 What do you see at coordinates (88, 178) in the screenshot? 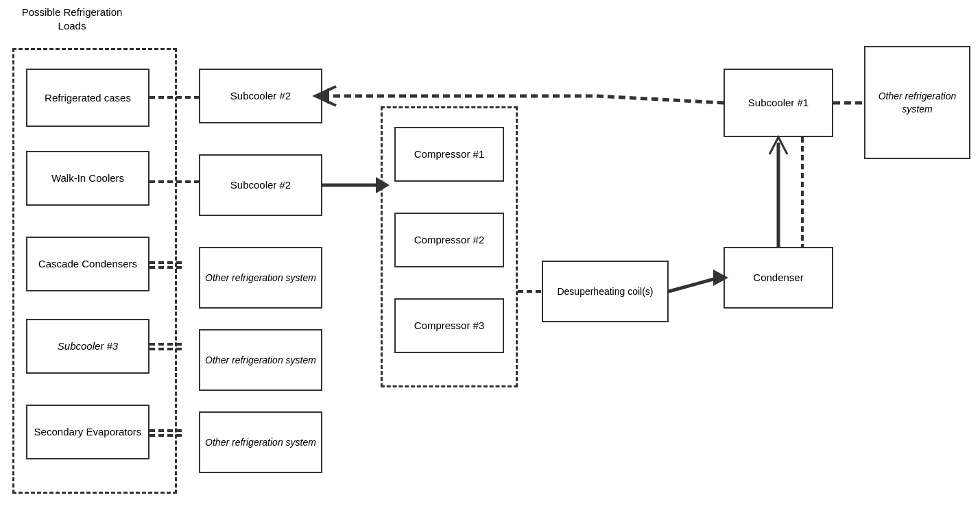
I see `walk-in-coolers-box: Walk-In Coolers` at bounding box center [88, 178].